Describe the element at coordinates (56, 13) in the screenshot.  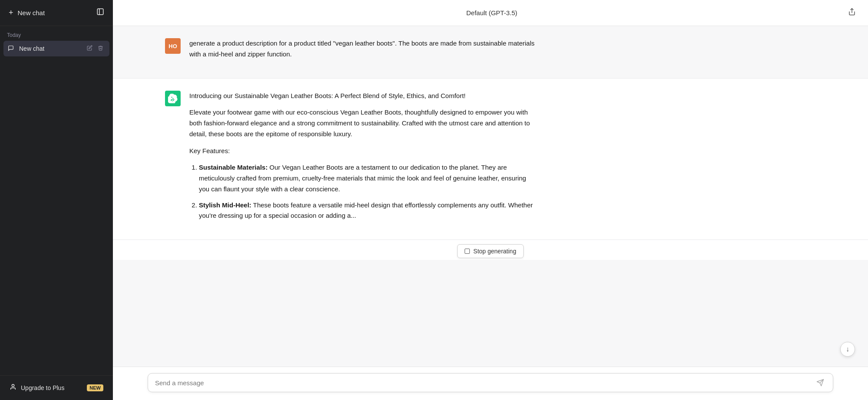
I see `sidebar-header: + New chat` at that location.